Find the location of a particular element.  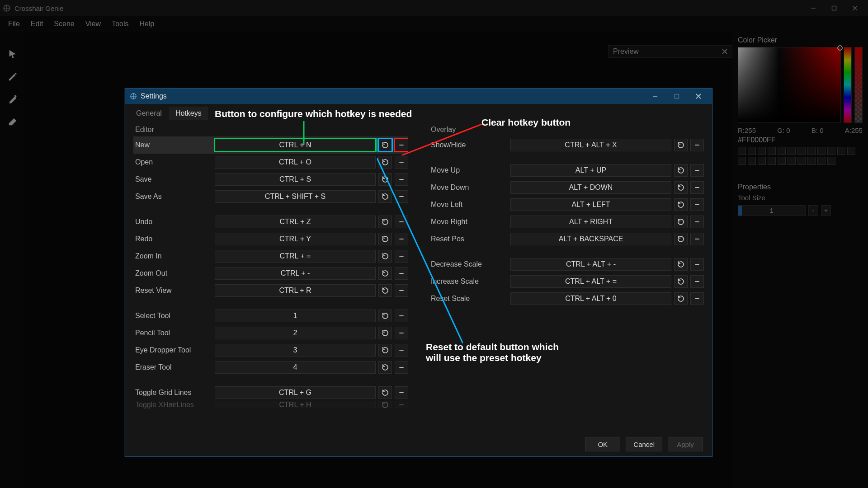

menu-view: View is located at coordinates (93, 24).